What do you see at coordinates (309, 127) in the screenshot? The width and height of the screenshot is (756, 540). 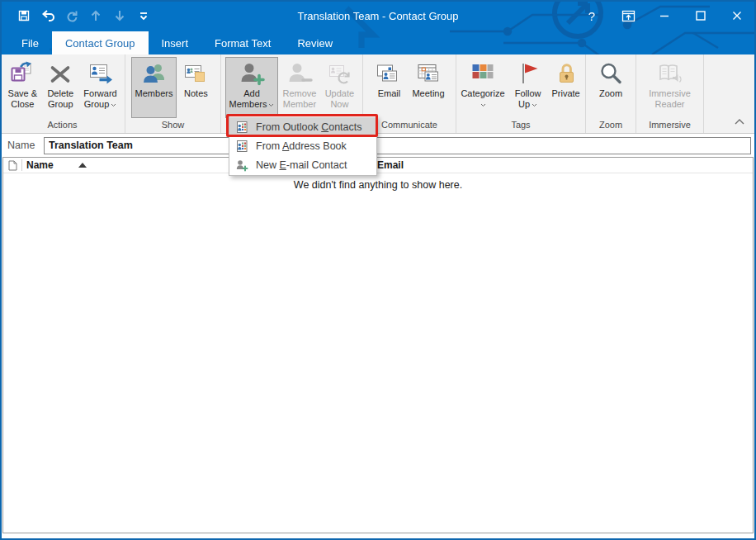 I see `menu-item-label: From Outlook Contacts` at bounding box center [309, 127].